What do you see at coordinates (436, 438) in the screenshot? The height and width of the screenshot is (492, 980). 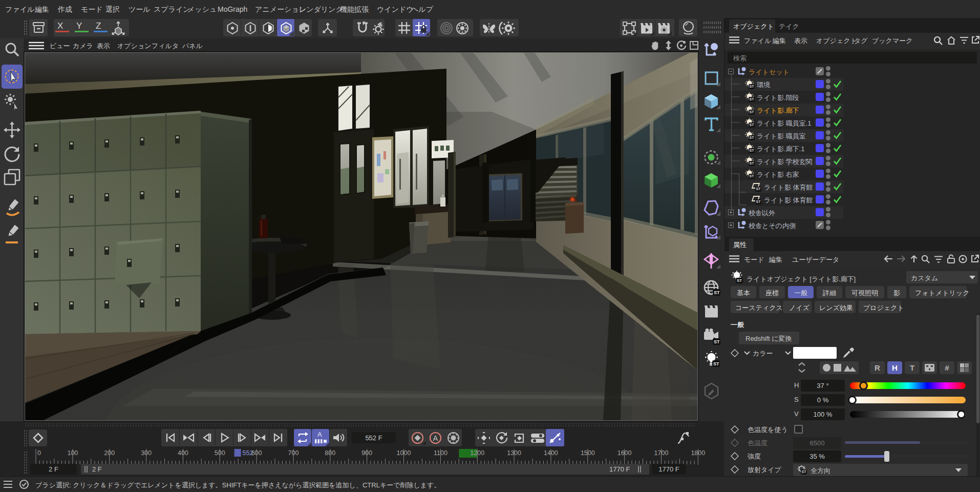 I see `svg-text: A` at bounding box center [436, 438].